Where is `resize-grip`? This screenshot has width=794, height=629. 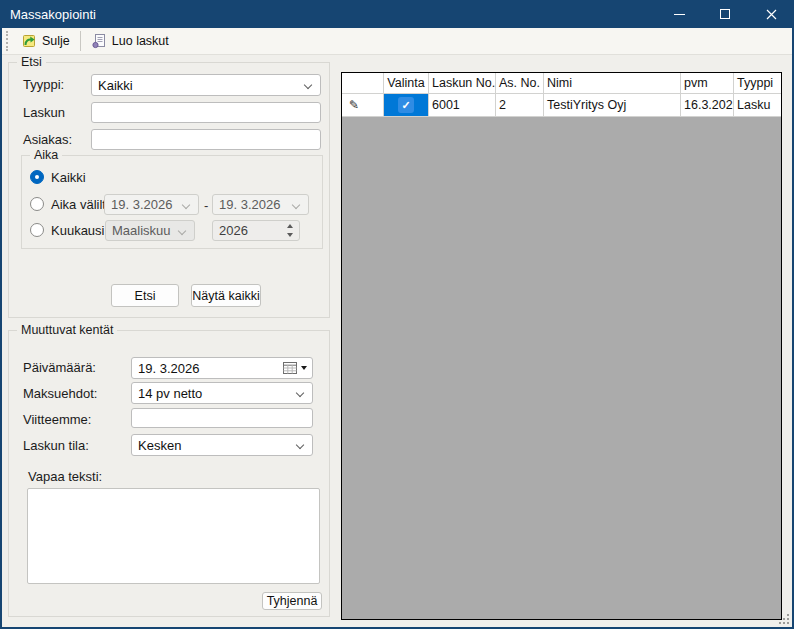
resize-grip is located at coordinates (784, 620).